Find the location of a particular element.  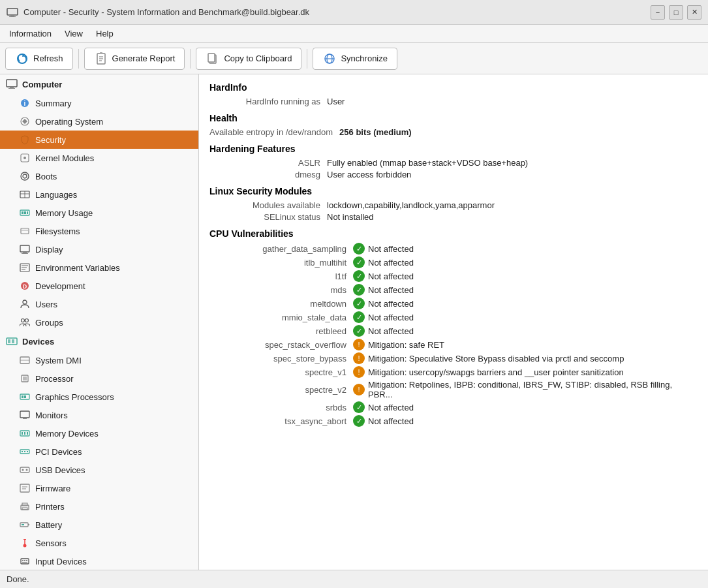

hardening-aslr-label: ASLR is located at coordinates (268, 163).